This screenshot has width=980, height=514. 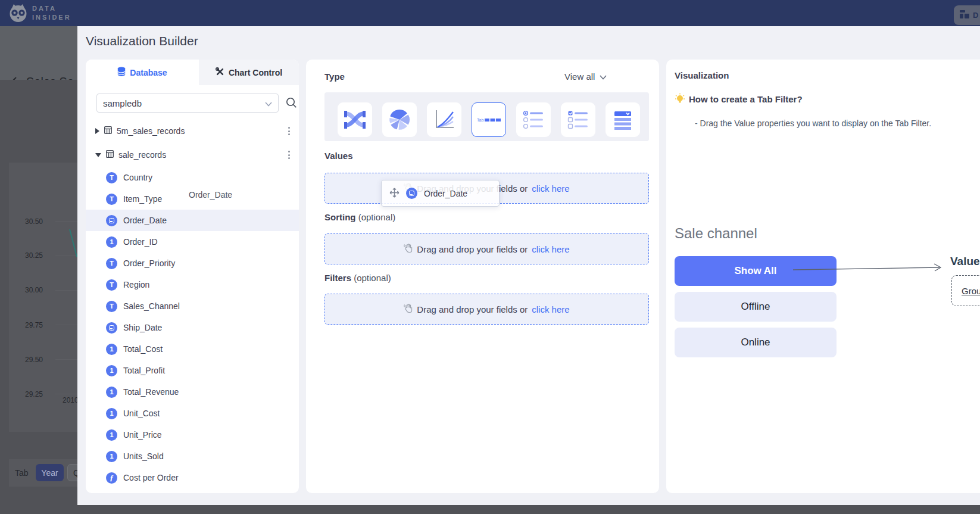 I want to click on chart-type-multi-choice, so click(x=578, y=120).